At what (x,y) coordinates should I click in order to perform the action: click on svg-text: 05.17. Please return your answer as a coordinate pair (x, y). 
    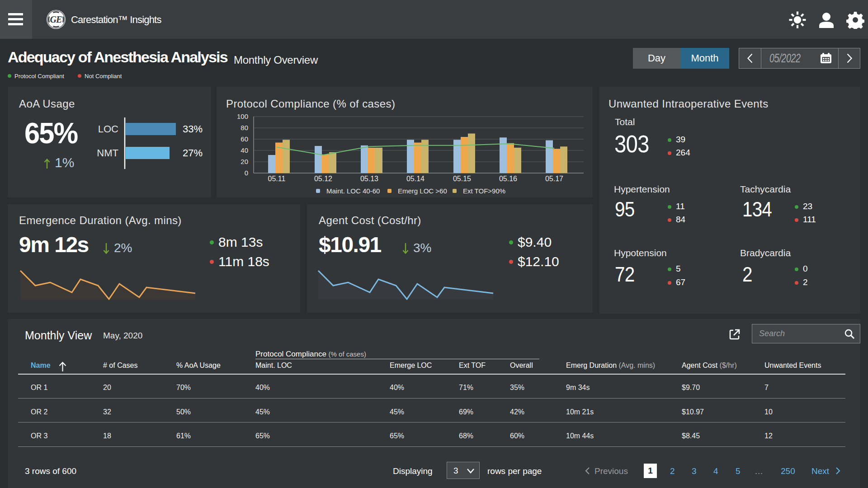
    Looking at the image, I should click on (554, 179).